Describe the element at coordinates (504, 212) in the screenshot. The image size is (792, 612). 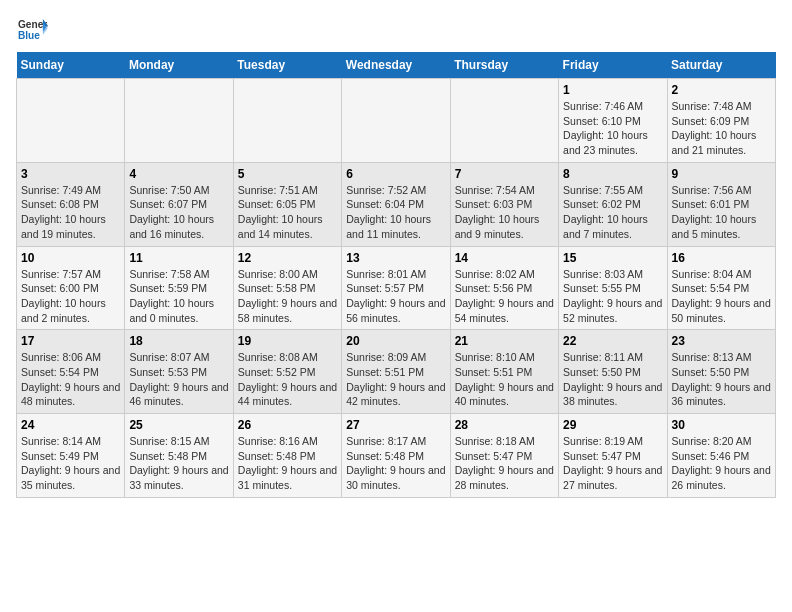
I see `day-info: Sunrise: 7:54 AM Sunset: 6:03 PM Dayligh…` at that location.